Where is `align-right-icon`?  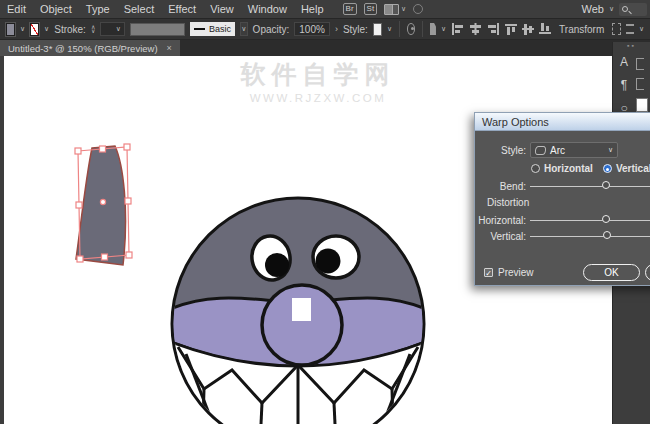 align-right-icon is located at coordinates (494, 30).